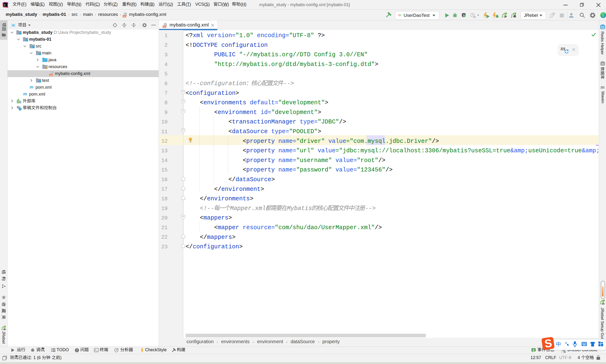 This screenshot has width=606, height=364. I want to click on svg-text: 2, so click(534, 350).